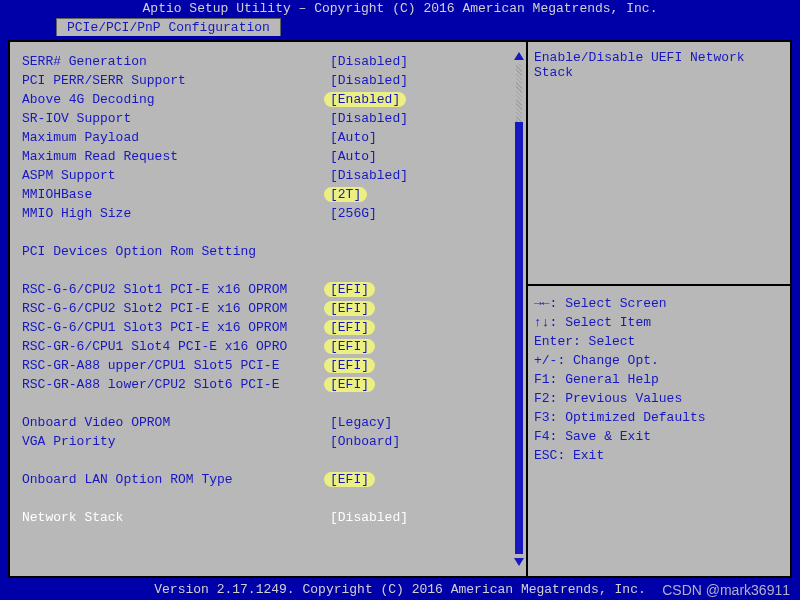 The height and width of the screenshot is (600, 800). I want to click on legend-enter: Enter: Select, so click(659, 342).